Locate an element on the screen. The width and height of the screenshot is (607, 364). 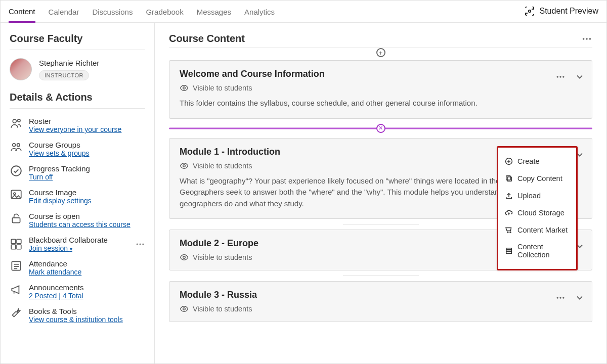
menu-item-create: Create is located at coordinates (537, 161).